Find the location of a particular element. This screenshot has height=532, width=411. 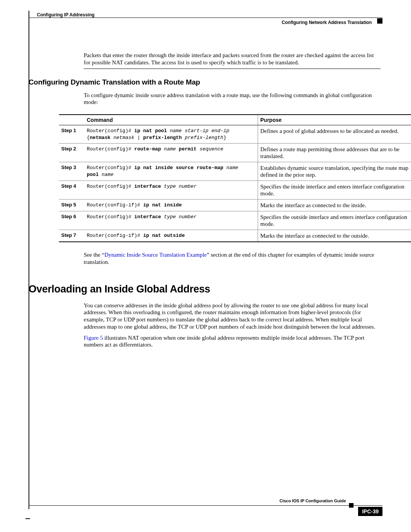

header-chapter-title: Configuring IP Addressing is located at coordinates (65, 15).